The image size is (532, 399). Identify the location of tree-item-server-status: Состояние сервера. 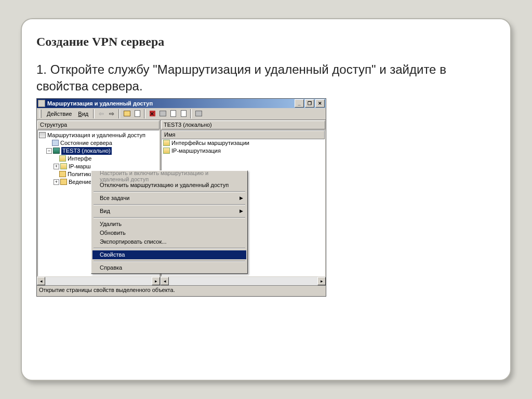
(99, 143).